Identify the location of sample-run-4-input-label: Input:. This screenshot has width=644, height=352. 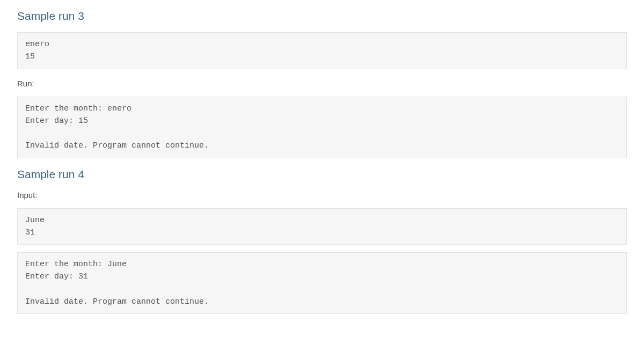
(322, 195).